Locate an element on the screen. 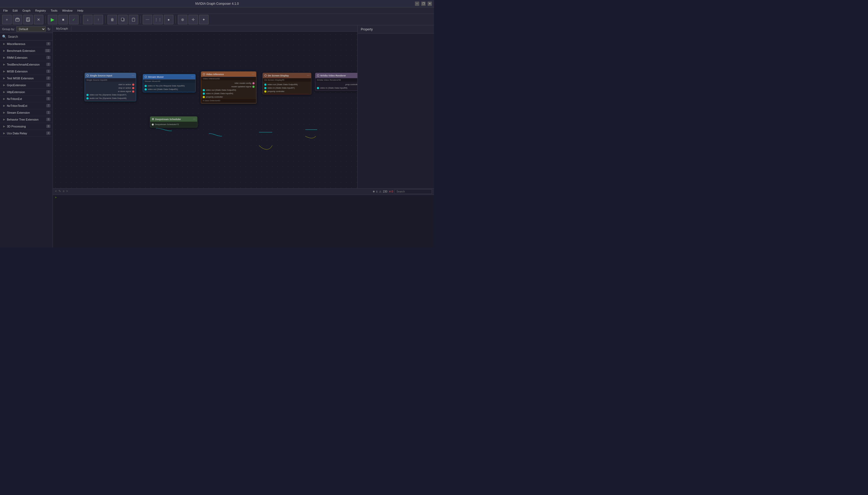  open-button is located at coordinates (17, 20).